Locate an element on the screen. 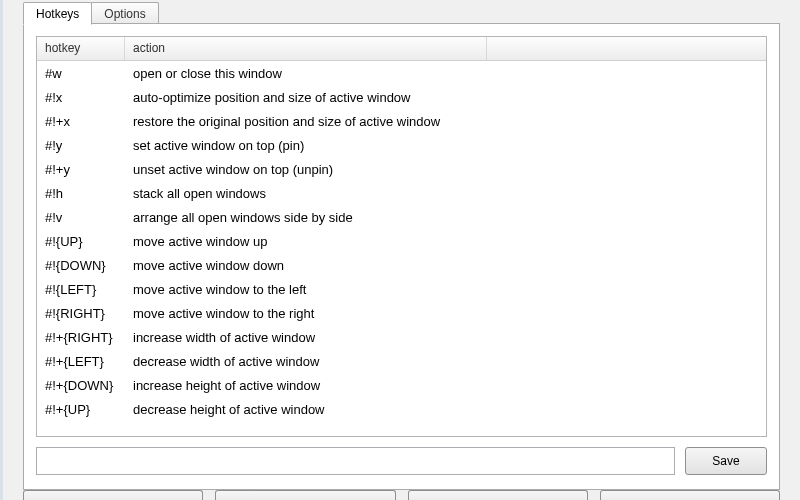 The width and height of the screenshot is (800, 500). table-row: #!+xrestore the original position and si… is located at coordinates (402, 121).